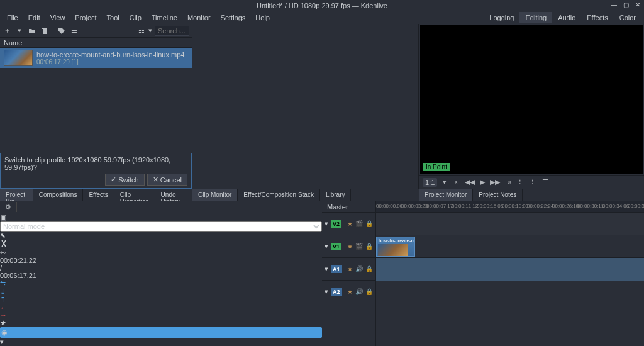  Describe the element at coordinates (430, 182) in the screenshot. I see `scale-button: 1:1` at that location.